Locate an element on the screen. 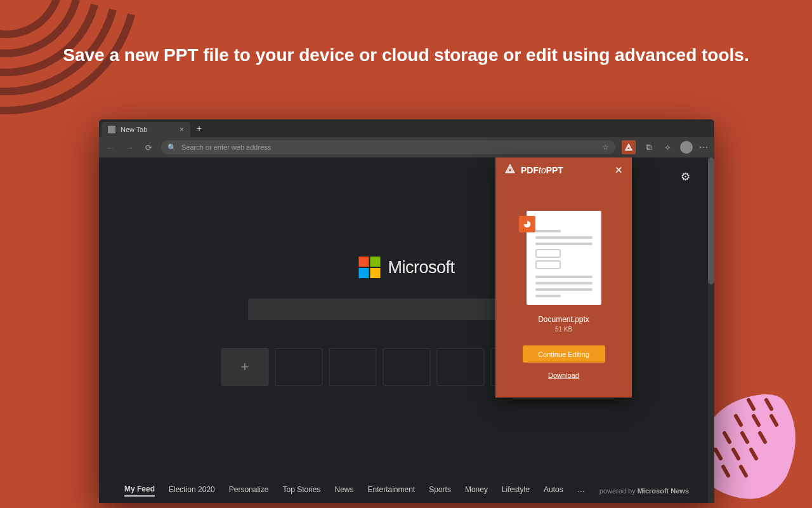 The height and width of the screenshot is (508, 812). profile-avatar is located at coordinates (686, 147).